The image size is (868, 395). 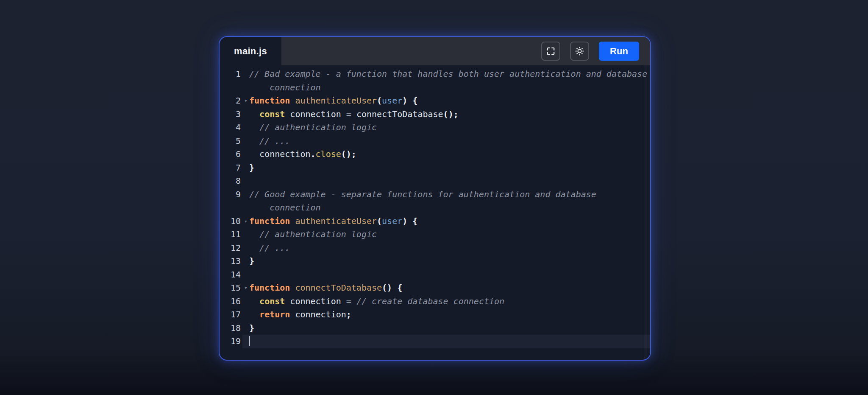 What do you see at coordinates (551, 51) in the screenshot?
I see `fullscreen-button` at bounding box center [551, 51].